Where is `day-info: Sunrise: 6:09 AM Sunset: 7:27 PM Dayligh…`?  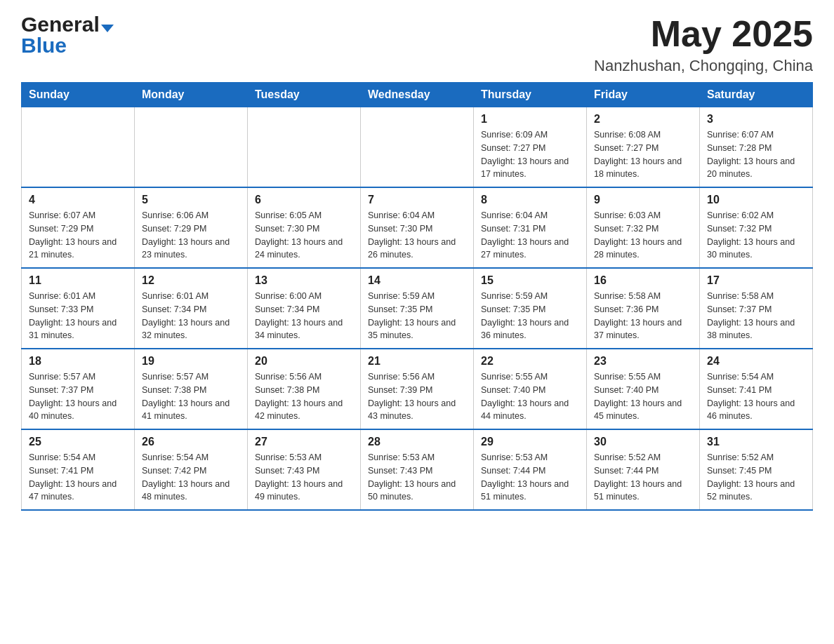 day-info: Sunrise: 6:09 AM Sunset: 7:27 PM Dayligh… is located at coordinates (530, 154).